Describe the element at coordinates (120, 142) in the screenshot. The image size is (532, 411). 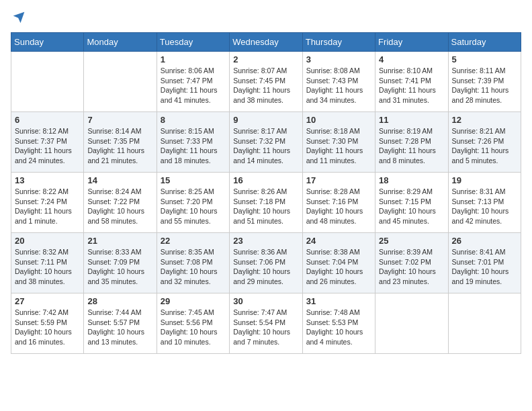
I see `calendar-cell: 7Sunrise: 8:14 AM Sunset: 7:35 PM Daylig…` at that location.